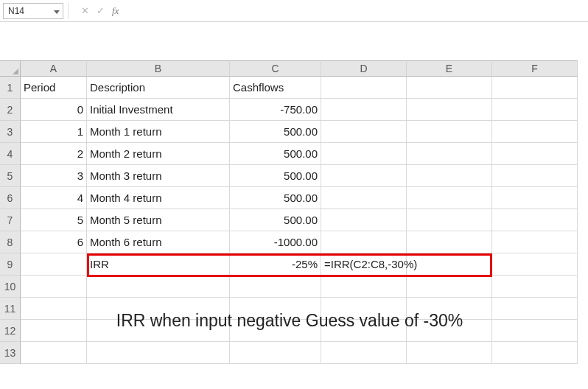 The image size is (588, 389). What do you see at coordinates (158, 287) in the screenshot?
I see `cell-B10` at bounding box center [158, 287].